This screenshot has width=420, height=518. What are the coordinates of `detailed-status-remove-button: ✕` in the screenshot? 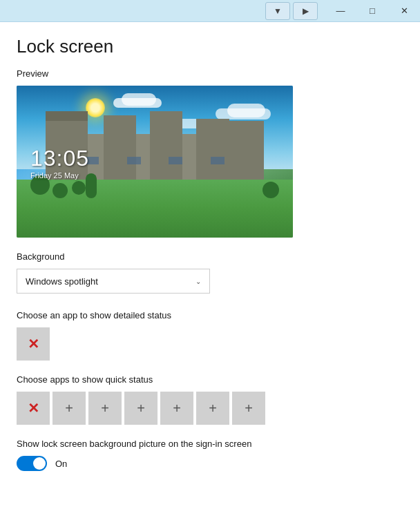 It's located at (33, 344).